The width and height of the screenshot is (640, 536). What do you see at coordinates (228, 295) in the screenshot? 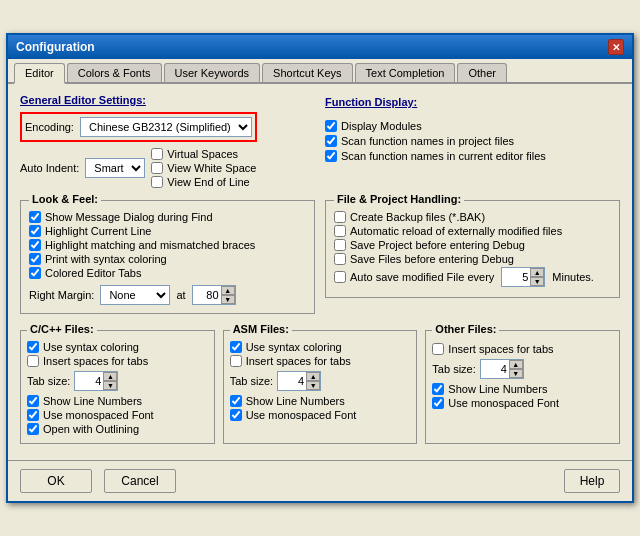
I see `margin-spinner-buttons: ▲ ▼` at bounding box center [228, 295].